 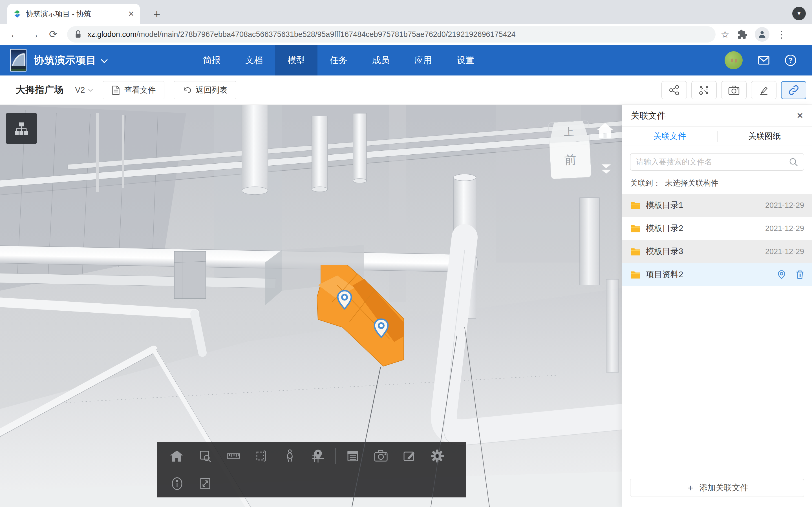 I want to click on nav-item-model: 模型, so click(x=296, y=60).